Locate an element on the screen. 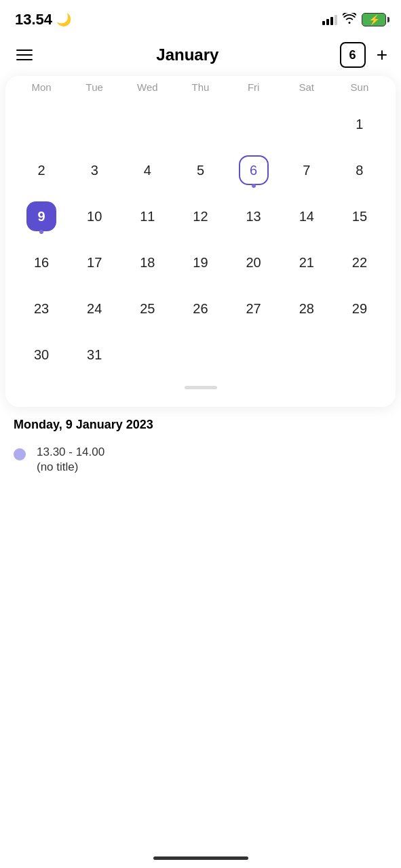  date-number-8: 8 is located at coordinates (360, 170).